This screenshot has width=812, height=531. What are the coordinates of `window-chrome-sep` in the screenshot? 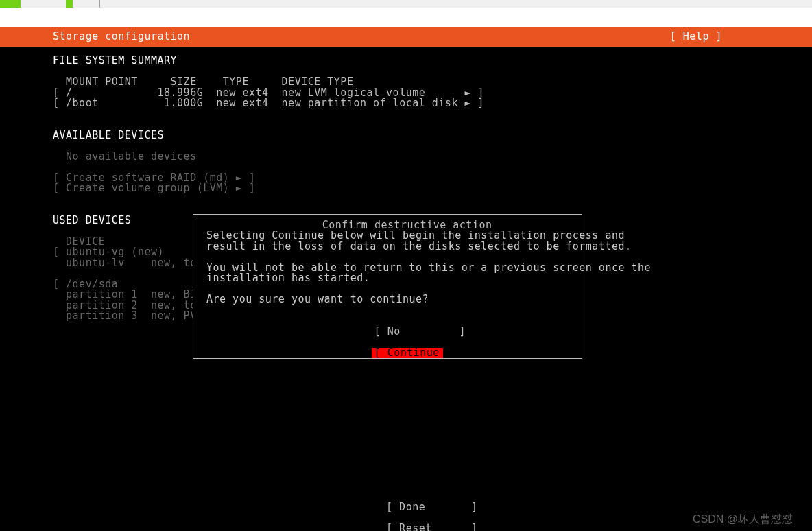 It's located at (100, 4).